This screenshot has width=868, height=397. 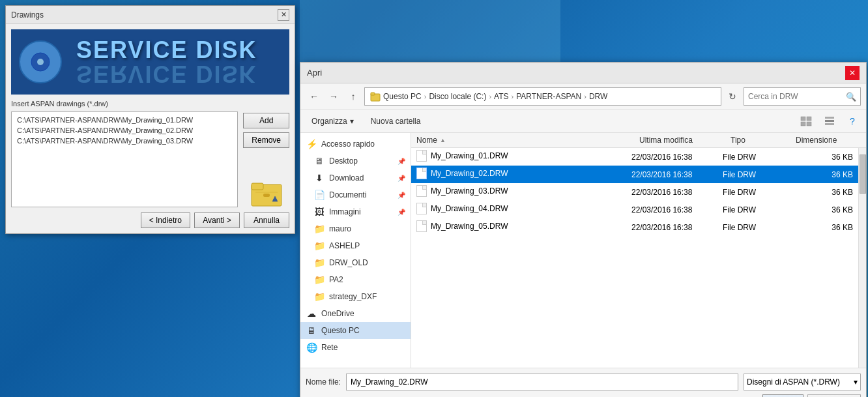 What do you see at coordinates (124, 159) in the screenshot?
I see `drawings-file-list: C:\ATS\PARTNER-ASPAN\DRW\My_Drawing_01.D…` at bounding box center [124, 159].